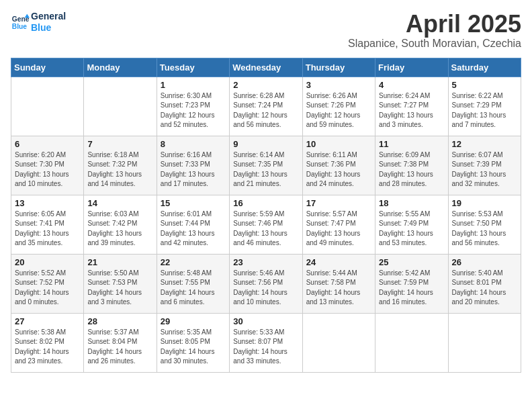 The image size is (532, 411). Describe the element at coordinates (47, 347) in the screenshot. I see `day-detail: Sunrise: 5:38 AM Sunset: 8:02 PM Dayligh…` at that location.